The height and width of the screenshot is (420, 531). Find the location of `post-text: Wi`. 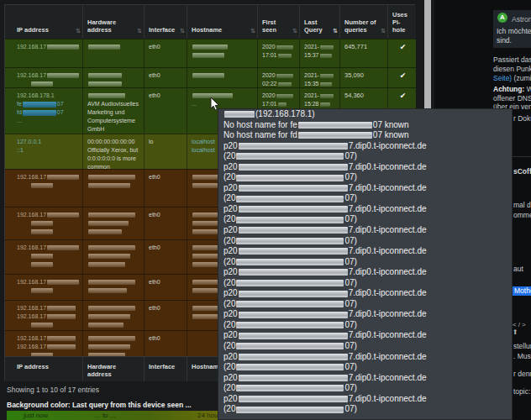

post-text: Wi is located at coordinates (528, 89).